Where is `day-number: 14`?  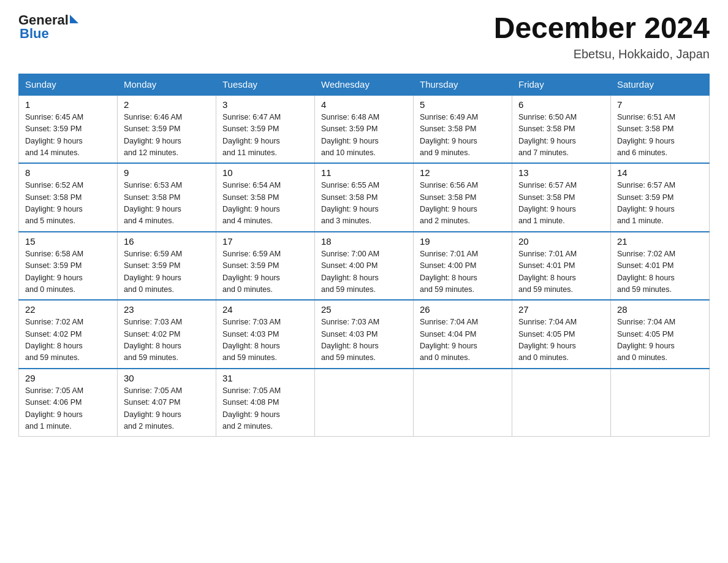 day-number: 14 is located at coordinates (660, 173).